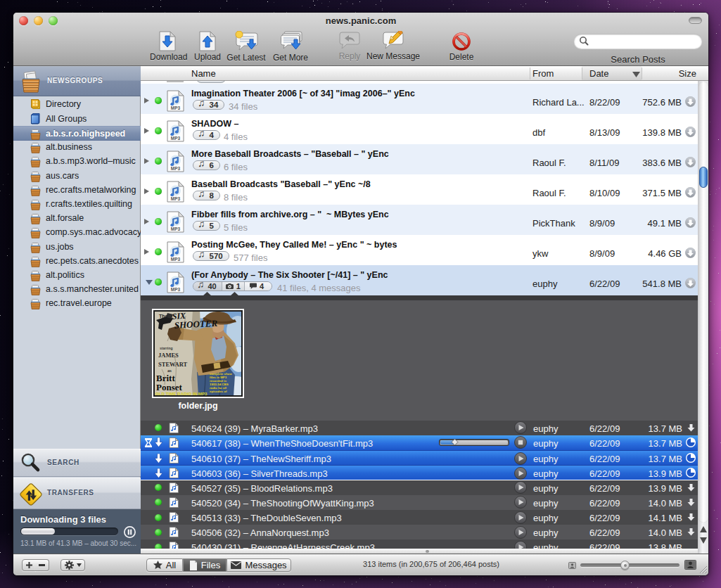 This screenshot has height=588, width=721. What do you see at coordinates (181, 394) in the screenshot?
I see `svg-text: OLD TIME RADIO IN MP3` at bounding box center [181, 394].